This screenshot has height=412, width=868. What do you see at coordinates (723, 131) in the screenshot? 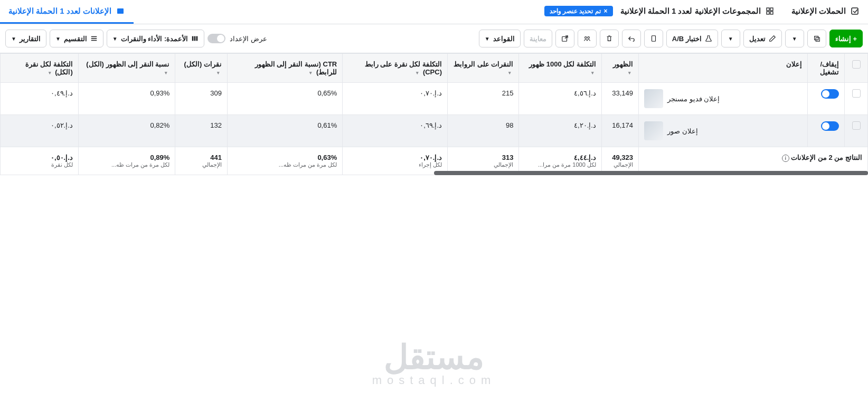
I see `row-ad-name: إعلان صور` at bounding box center [723, 131].